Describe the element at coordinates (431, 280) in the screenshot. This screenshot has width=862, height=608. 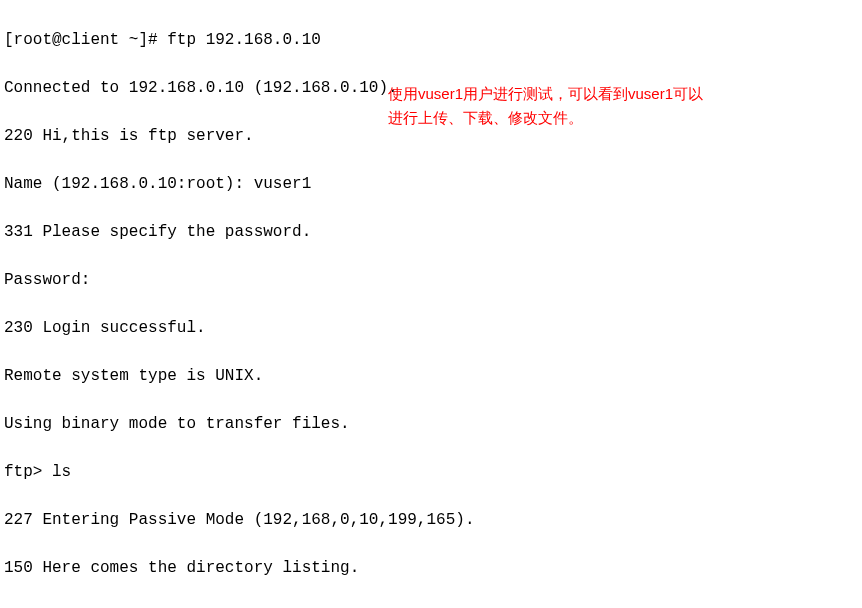
I see `terminal-line: Password:` at that location.